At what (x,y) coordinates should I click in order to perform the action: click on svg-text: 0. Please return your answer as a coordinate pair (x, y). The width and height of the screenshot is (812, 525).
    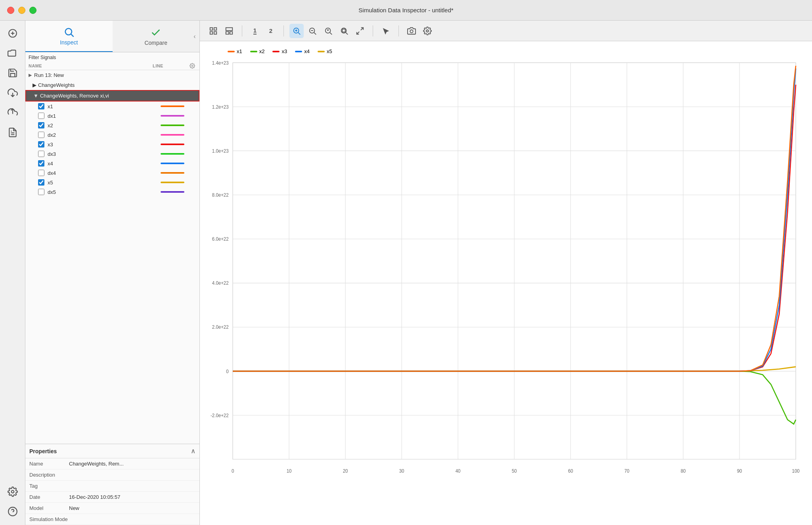
    Looking at the image, I should click on (228, 371).